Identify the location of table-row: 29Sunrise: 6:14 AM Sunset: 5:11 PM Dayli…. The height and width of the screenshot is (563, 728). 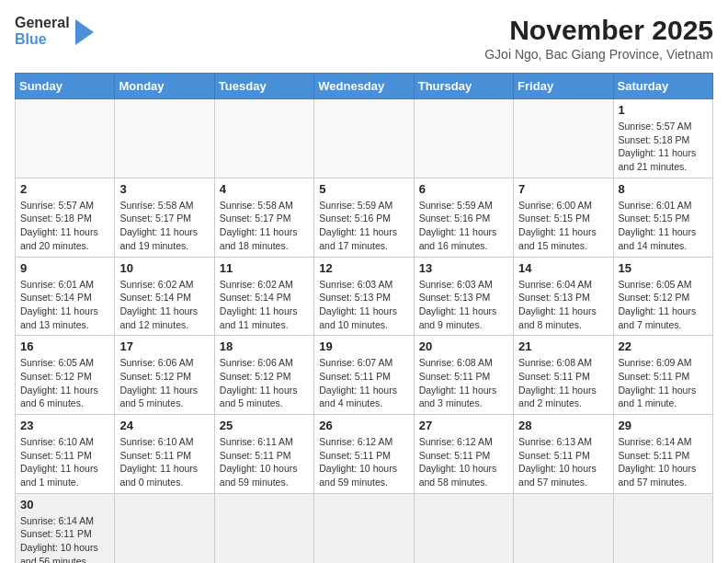
(663, 454).